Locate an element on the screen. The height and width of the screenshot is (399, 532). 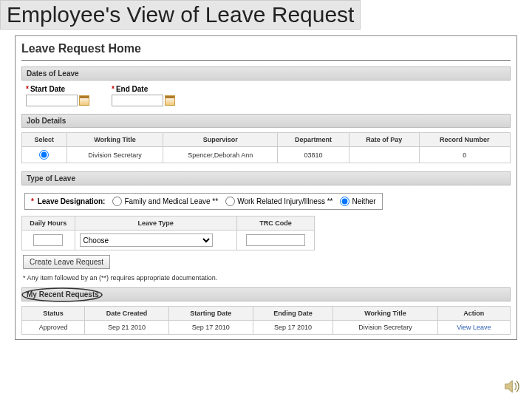
radio-neither-label: Neither is located at coordinates (358, 201).